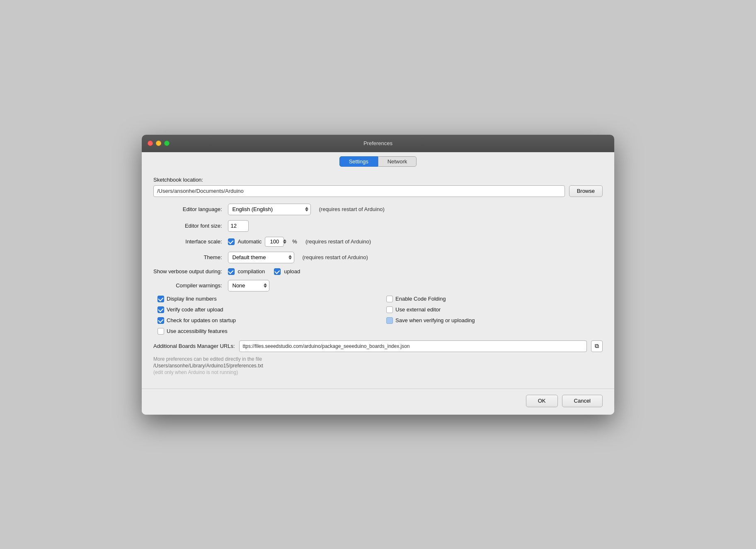 This screenshot has width=756, height=549. Describe the element at coordinates (390, 310) in the screenshot. I see `external-editor-checkbox` at that location.